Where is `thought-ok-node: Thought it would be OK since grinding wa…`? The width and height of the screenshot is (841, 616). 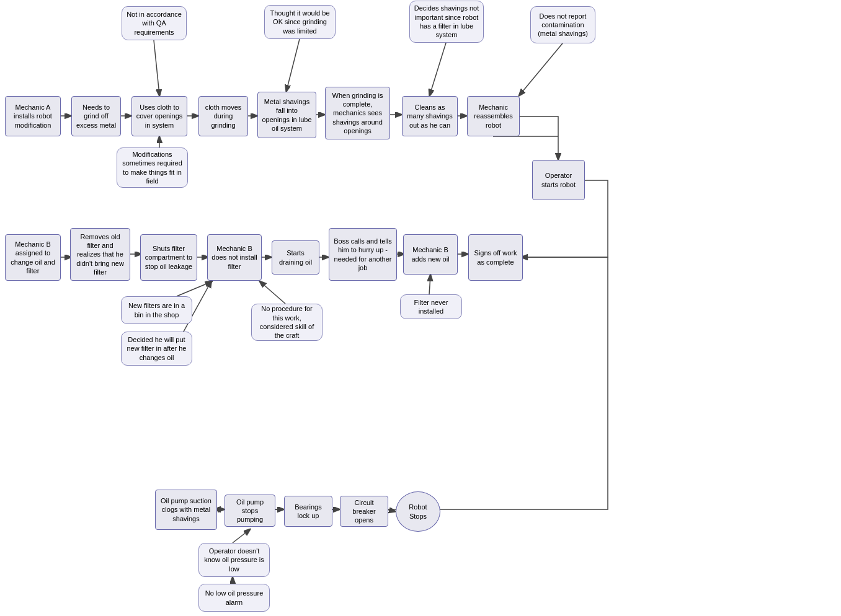
thought-ok-node: Thought it would be OK since grinding wa… is located at coordinates (300, 22).